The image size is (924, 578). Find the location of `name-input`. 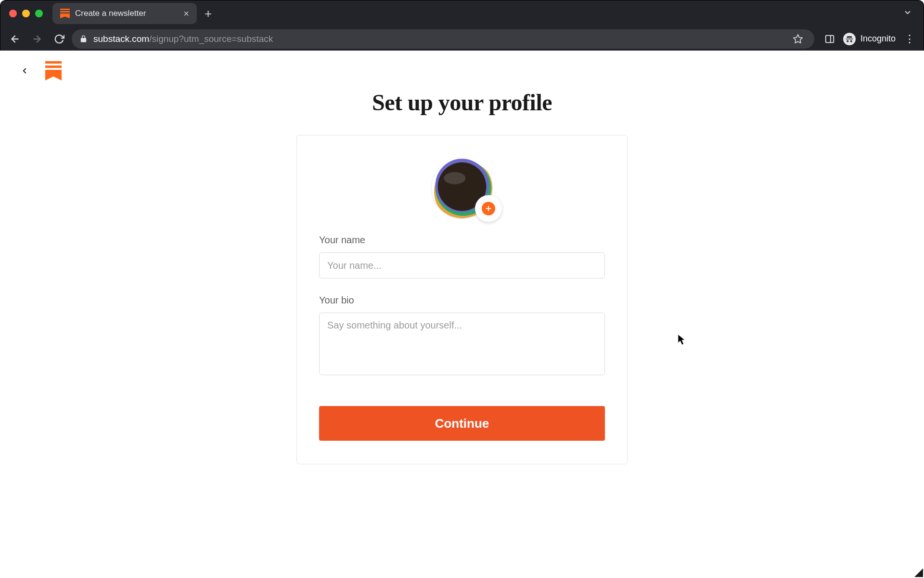

name-input is located at coordinates (462, 265).